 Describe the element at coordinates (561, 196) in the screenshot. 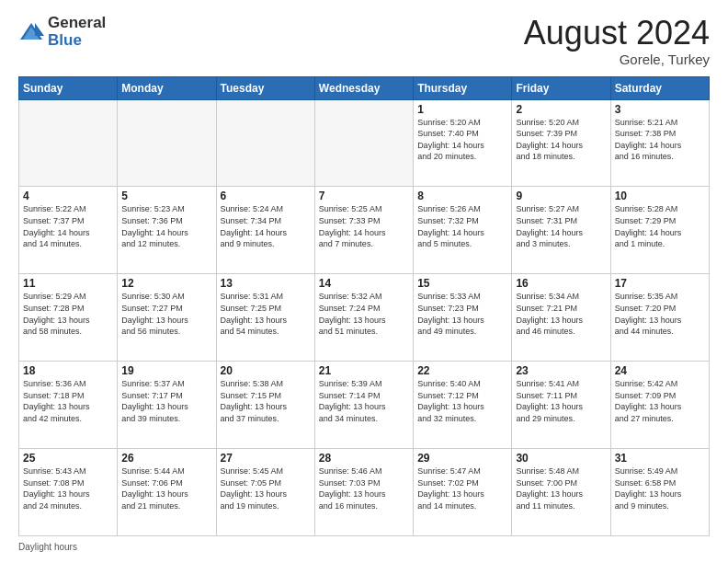

I see `day-number: 9` at that location.